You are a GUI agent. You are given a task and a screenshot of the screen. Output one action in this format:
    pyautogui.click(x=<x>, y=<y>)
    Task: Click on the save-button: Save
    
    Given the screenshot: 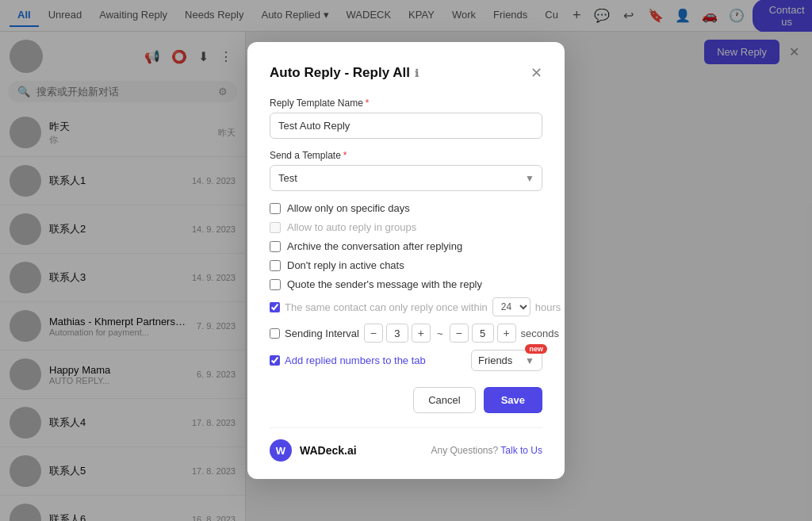 What is the action you would take?
    pyautogui.click(x=513, y=400)
    